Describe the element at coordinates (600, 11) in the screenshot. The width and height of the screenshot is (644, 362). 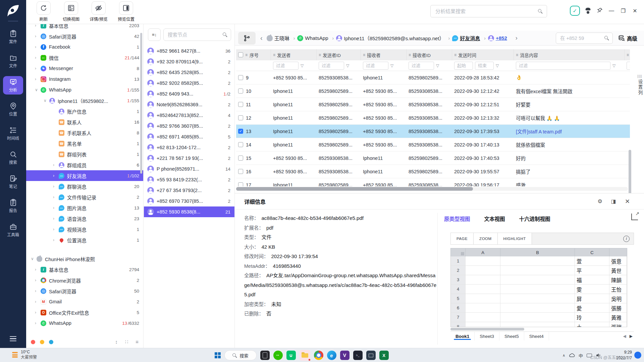
I see `pin-window-icon` at that location.